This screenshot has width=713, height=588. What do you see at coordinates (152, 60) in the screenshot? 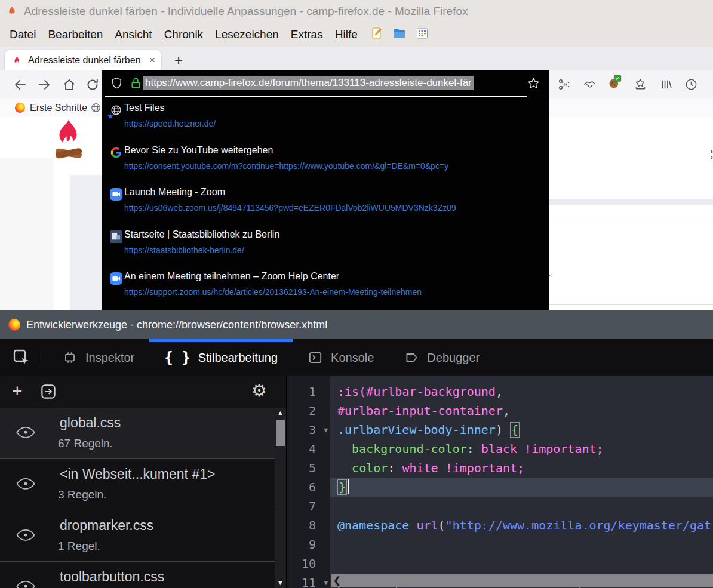
I see `tab-close-icon: ×` at bounding box center [152, 60].